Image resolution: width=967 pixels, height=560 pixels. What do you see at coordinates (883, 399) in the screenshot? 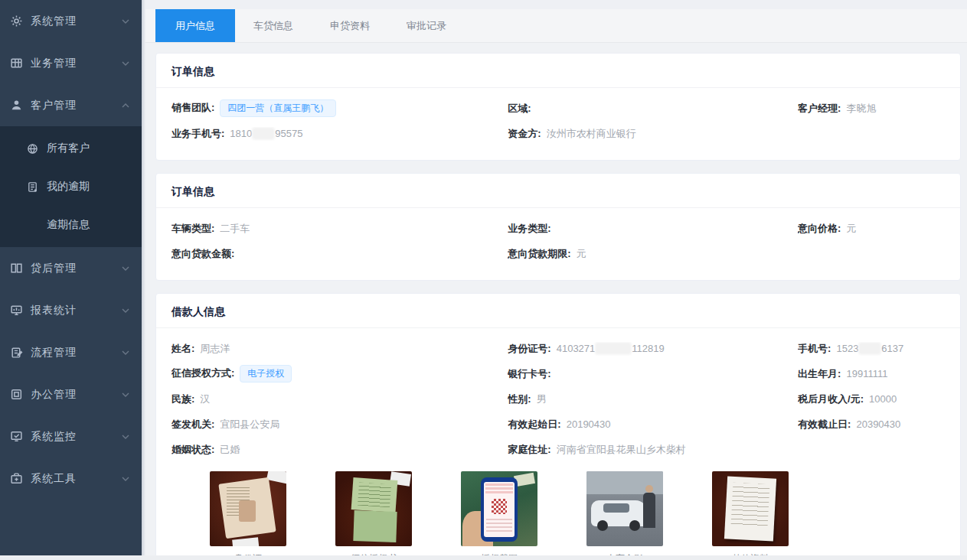
I see `income-value: 10000` at bounding box center [883, 399].